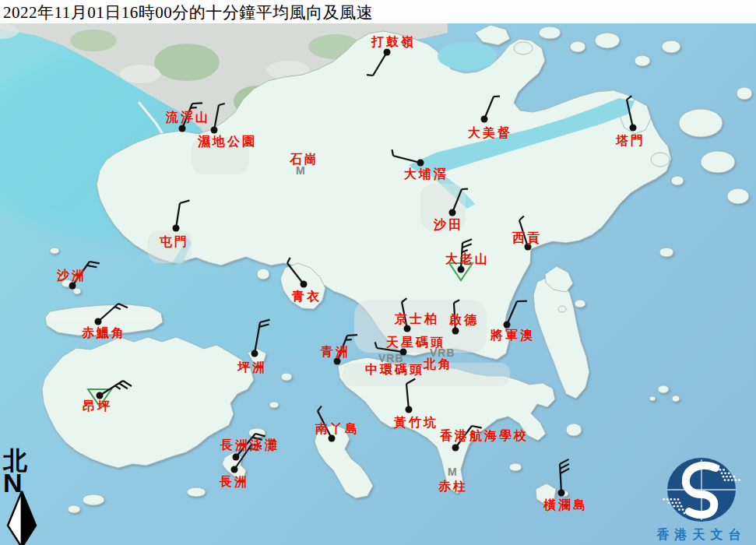 Image resolution: width=756 pixels, height=545 pixels. Describe the element at coordinates (188, 12) in the screenshot. I see `page-title: 2022年11月01日16時00分的十分鐘平均風向及風速` at that location.